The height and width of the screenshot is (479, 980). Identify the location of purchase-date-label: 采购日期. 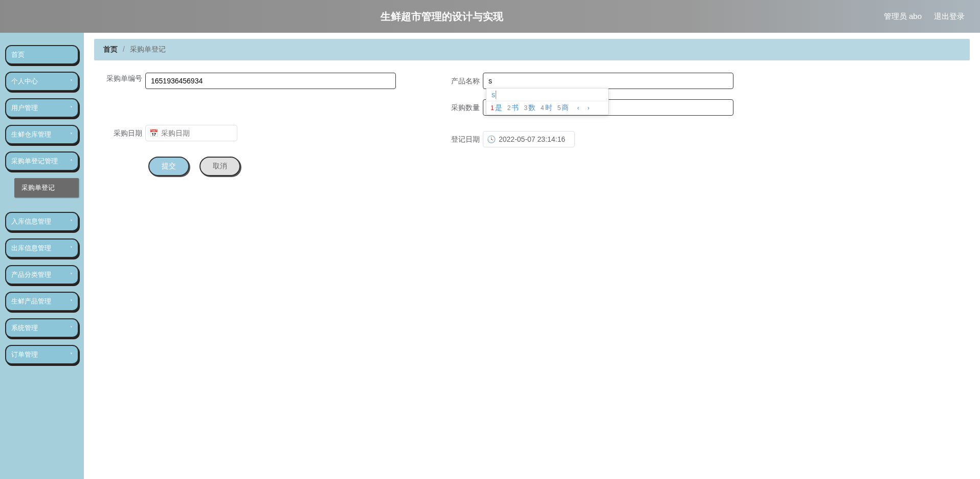
(125, 133).